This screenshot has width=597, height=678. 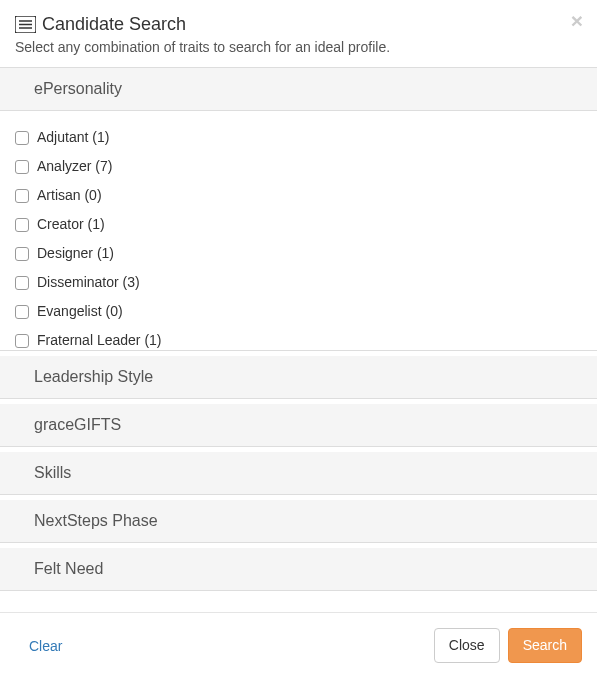 I want to click on trait-item: Disseminator (3), so click(x=298, y=282).